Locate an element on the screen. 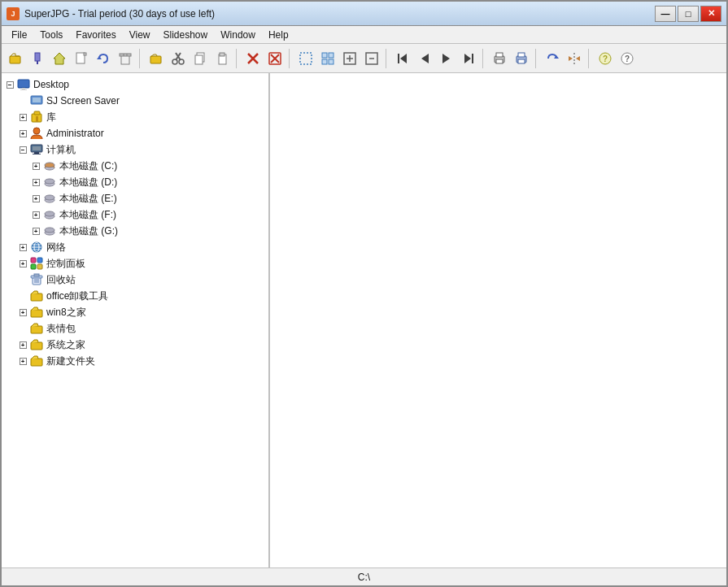 This screenshot has height=587, width=728. toolbar-grid-btn is located at coordinates (328, 59).